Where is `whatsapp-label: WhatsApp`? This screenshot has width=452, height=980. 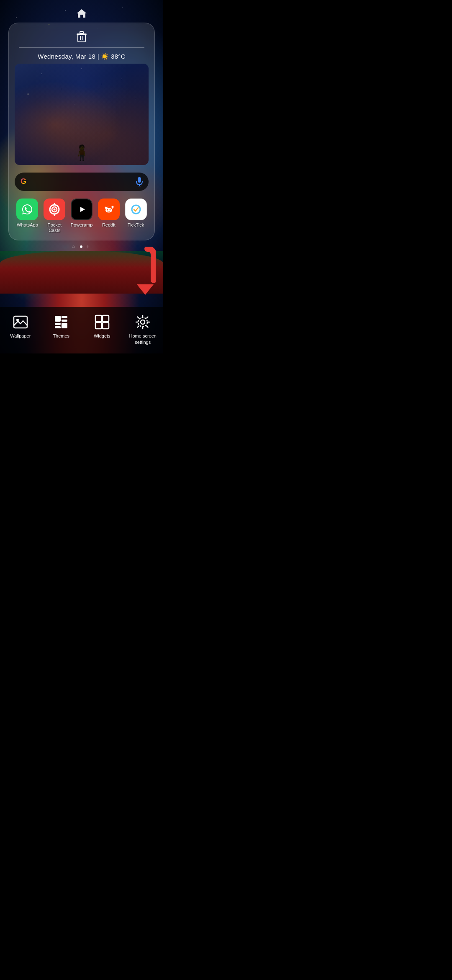
whatsapp-label: WhatsApp is located at coordinates (28, 225).